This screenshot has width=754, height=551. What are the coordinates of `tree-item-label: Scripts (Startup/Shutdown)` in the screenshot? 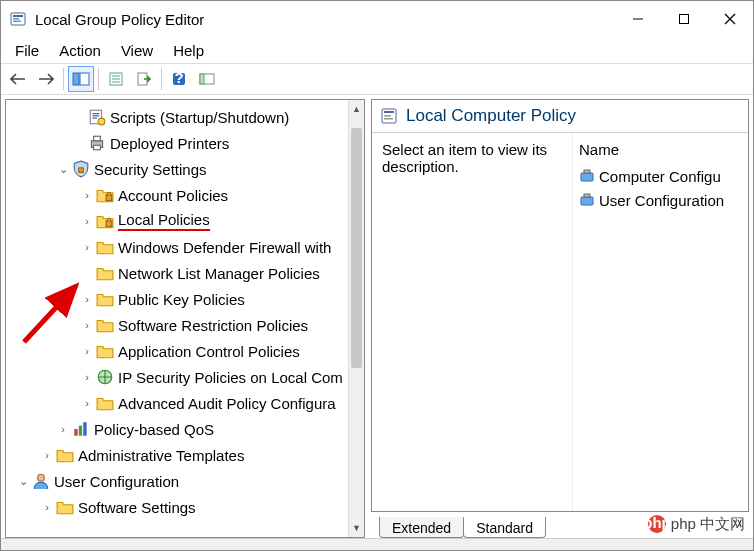 It's located at (200, 118).